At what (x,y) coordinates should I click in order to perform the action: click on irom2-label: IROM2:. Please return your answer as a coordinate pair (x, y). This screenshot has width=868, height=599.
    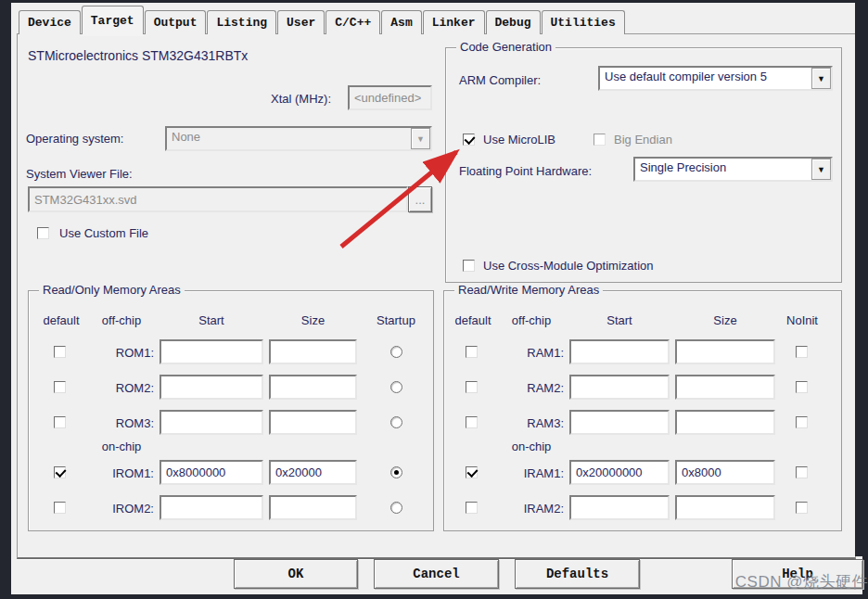
    Looking at the image, I should click on (121, 508).